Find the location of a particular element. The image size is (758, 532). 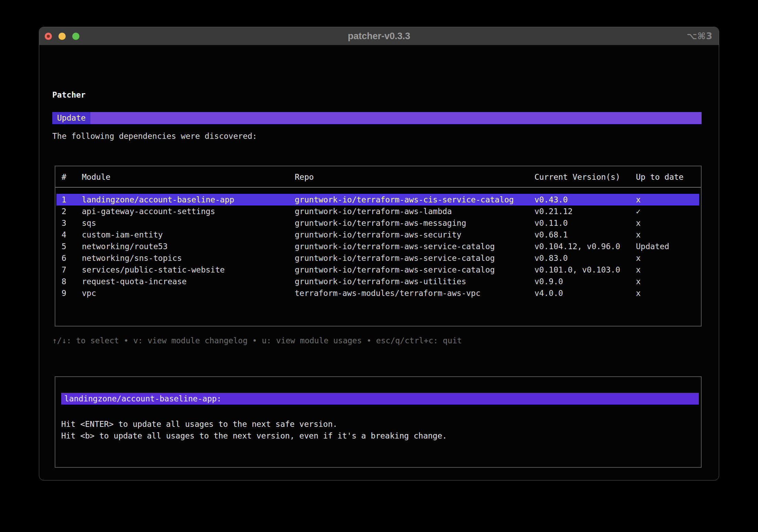

detail-instruction-breaking: Hit <b> to update all usages to the next… is located at coordinates (254, 436).